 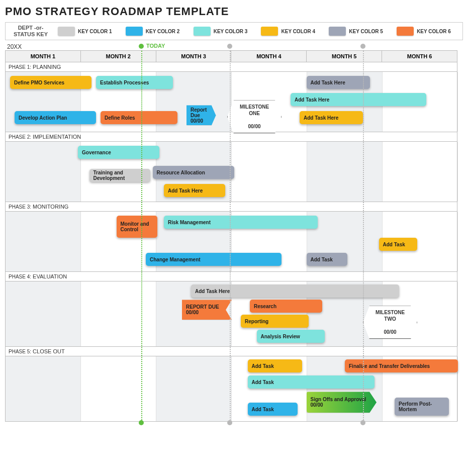 What do you see at coordinates (366, 31) in the screenshot?
I see `legend-text: KEY COLOR 5` at bounding box center [366, 31].